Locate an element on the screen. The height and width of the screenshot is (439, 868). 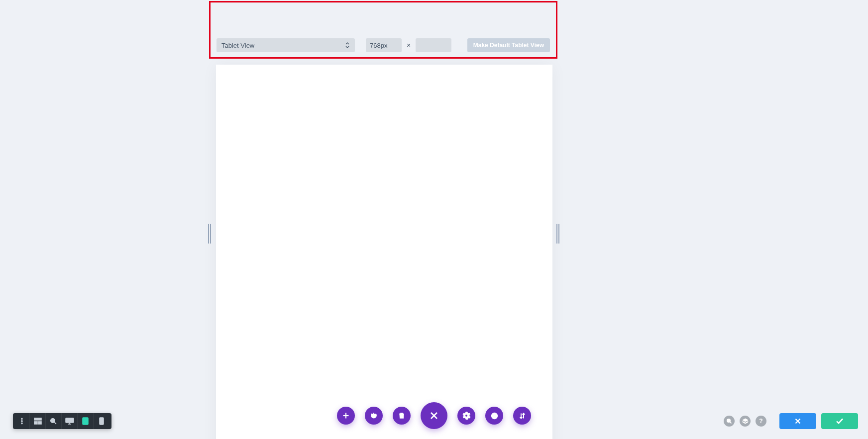
zoom-icon is located at coordinates (54, 421).